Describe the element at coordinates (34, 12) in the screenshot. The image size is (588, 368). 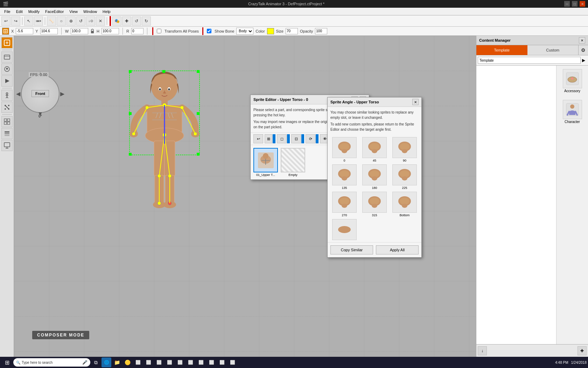
I see `menu-modify: Modify` at that location.